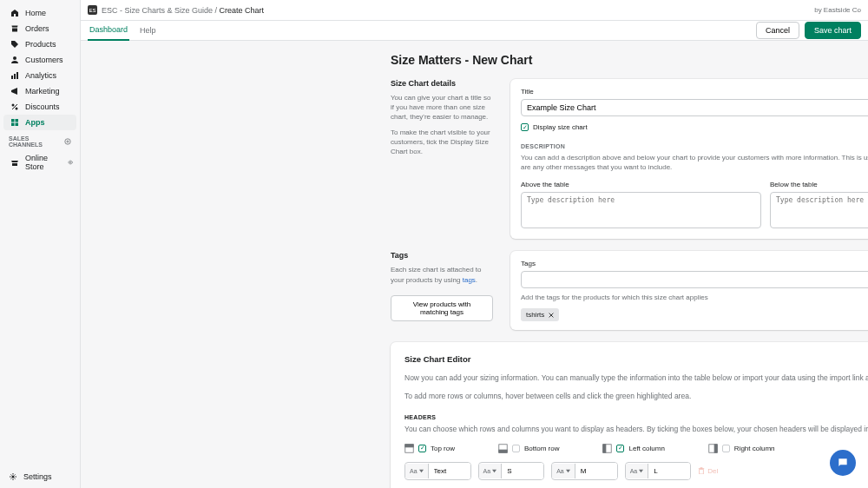 This screenshot has width=868, height=488. I want to click on nav-customers: Customers, so click(40, 60).